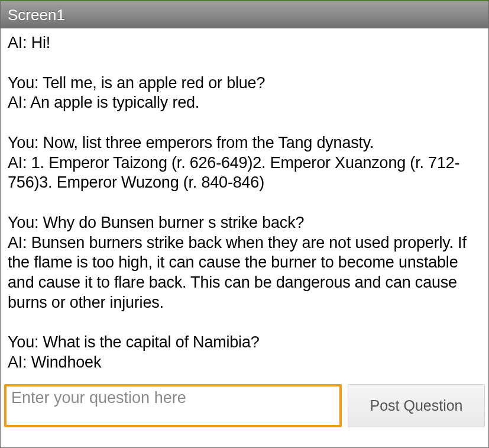 This screenshot has width=489, height=448. I want to click on conversation-line: AI: Windhoek, so click(245, 363).